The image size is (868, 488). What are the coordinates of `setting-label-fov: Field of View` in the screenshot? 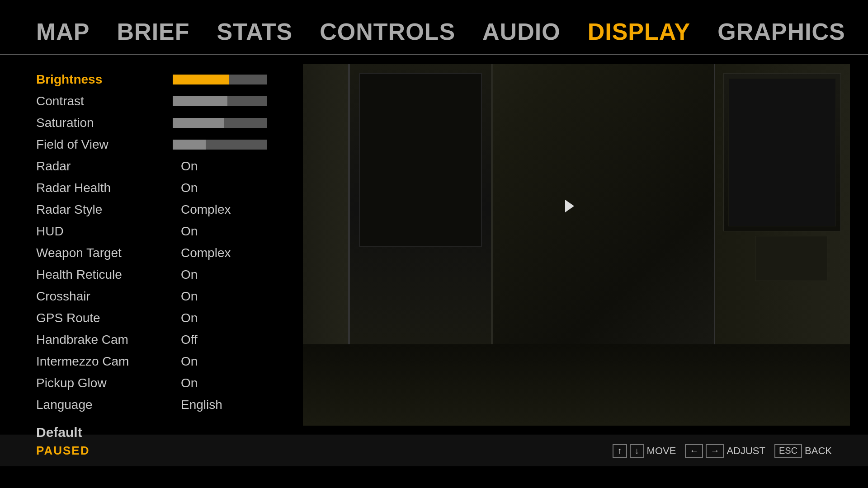 It's located at (104, 145).